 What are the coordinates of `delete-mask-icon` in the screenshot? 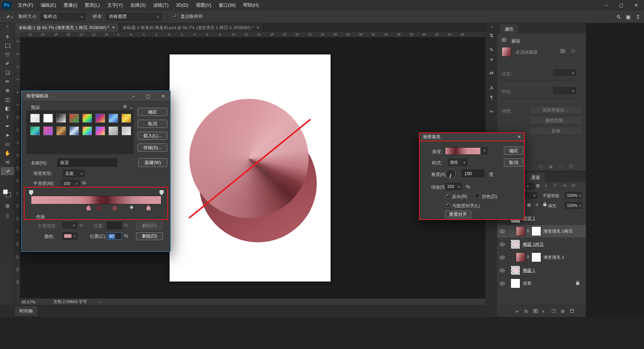 It's located at (571, 167).